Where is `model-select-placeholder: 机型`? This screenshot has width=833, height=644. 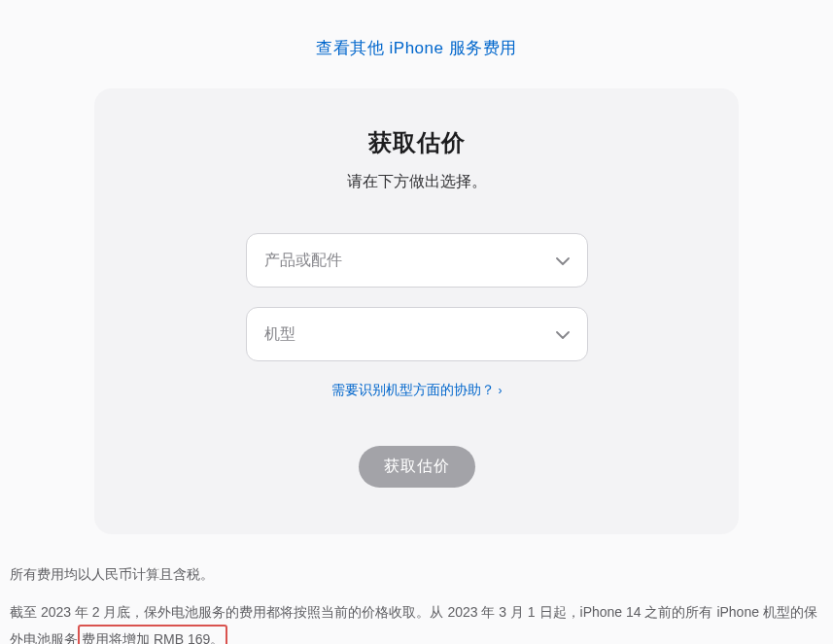 model-select-placeholder: 机型 is located at coordinates (280, 334).